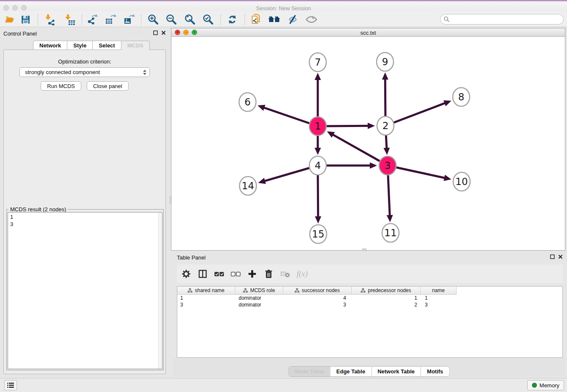  What do you see at coordinates (269, 274) in the screenshot?
I see `delete-column-trash-icon` at bounding box center [269, 274].